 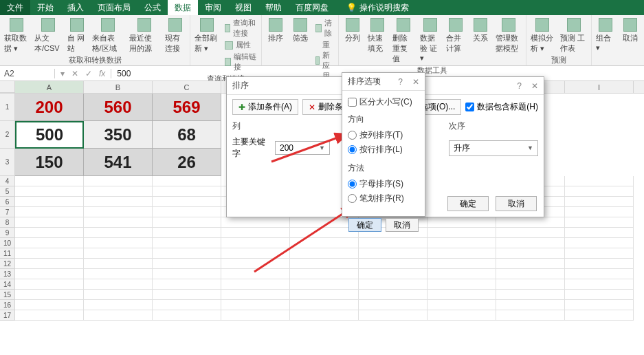 What do you see at coordinates (312, 8) in the screenshot?
I see `tab-baidu: 百度网盘` at bounding box center [312, 8].